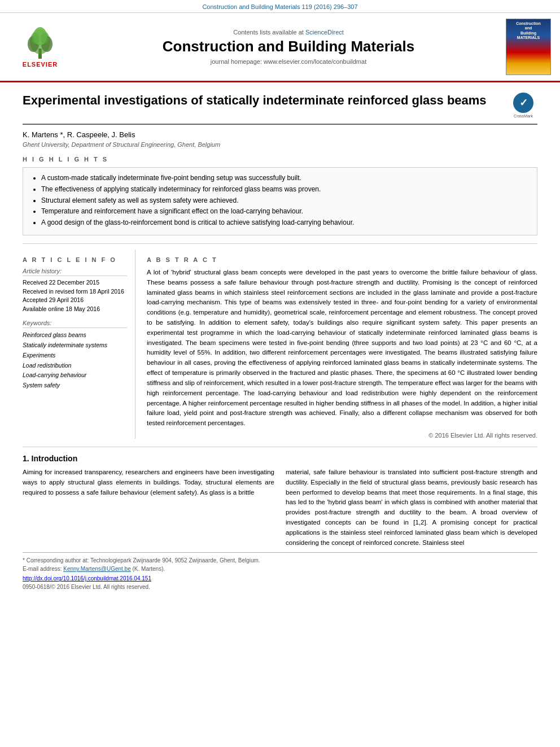 This screenshot has width=560, height=747. I want to click on journal-ref-text: Construction and Building Materials 119 …, so click(280, 7).